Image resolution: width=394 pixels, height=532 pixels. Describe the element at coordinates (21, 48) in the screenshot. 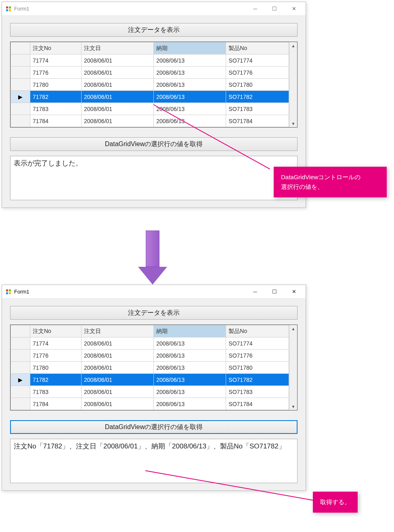

I see `row-header-corner` at that location.